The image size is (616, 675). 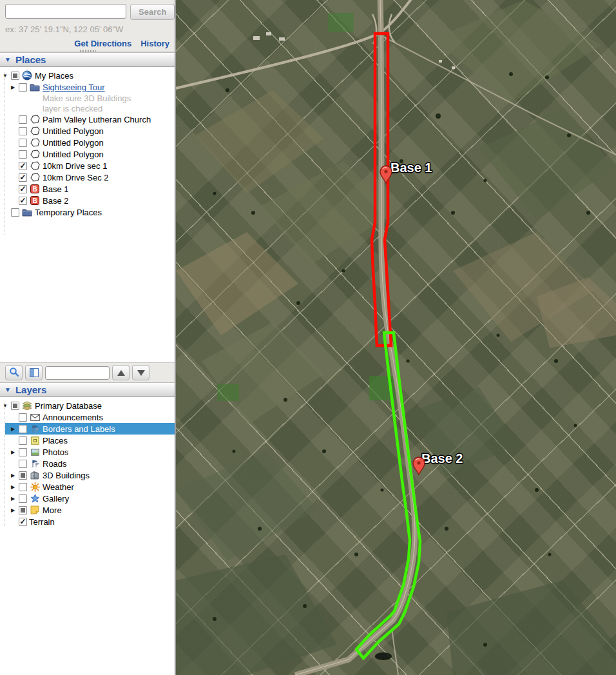 What do you see at coordinates (88, 417) in the screenshot?
I see `layers-item-announcements: Announcements` at bounding box center [88, 417].